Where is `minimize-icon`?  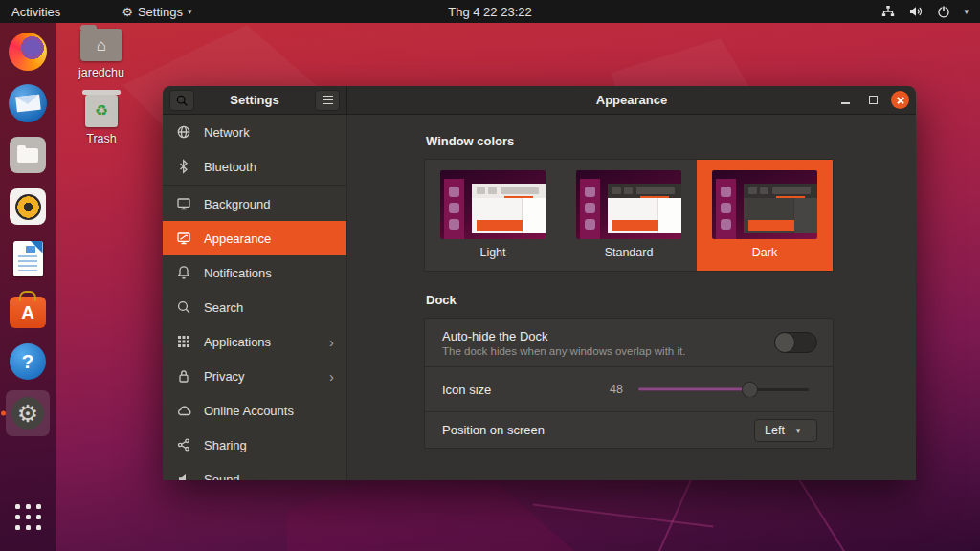 minimize-icon is located at coordinates (846, 103).